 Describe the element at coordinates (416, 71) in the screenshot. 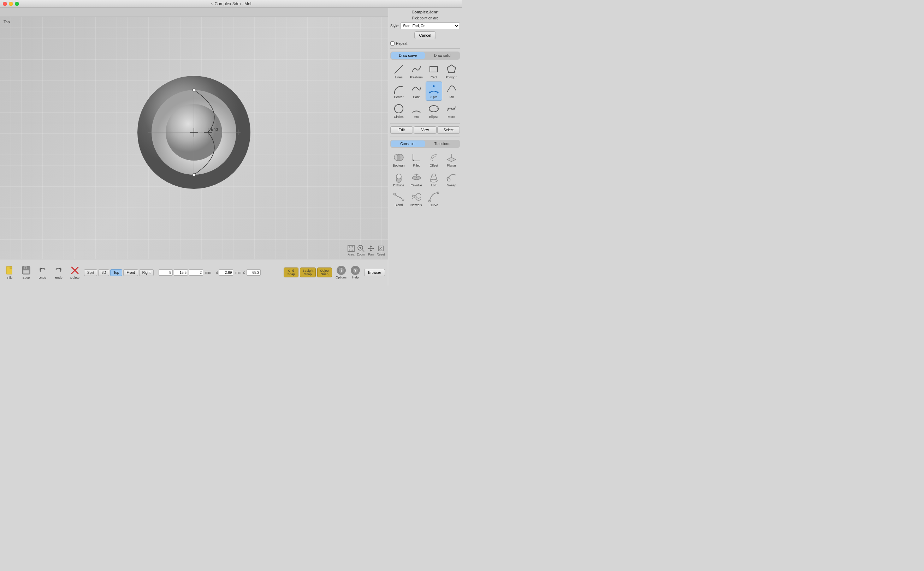

I see `freeform-tool: Freeform` at that location.